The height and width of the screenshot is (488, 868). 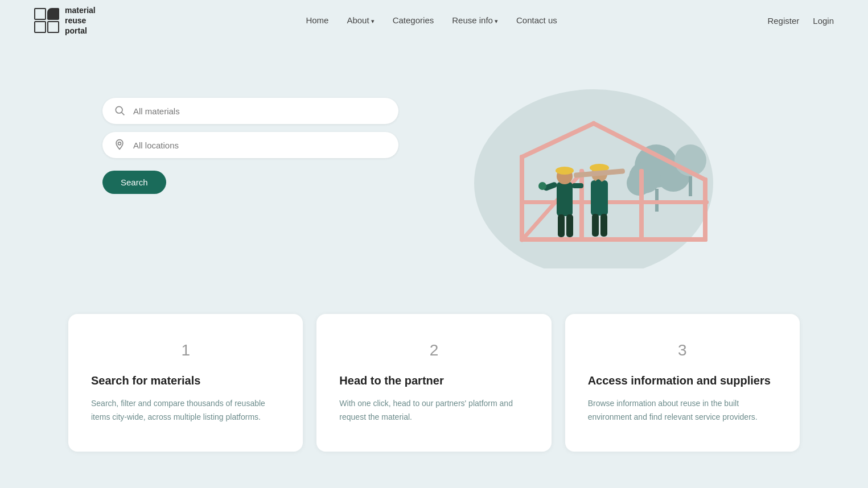 What do you see at coordinates (260, 146) in the screenshot?
I see `locations-input` at bounding box center [260, 146].